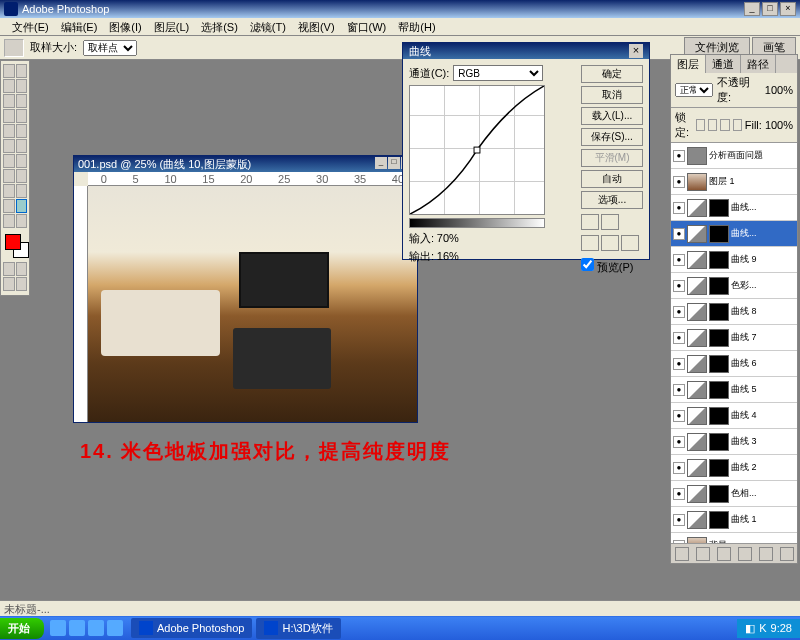 This screenshot has width=800, height=640. What do you see at coordinates (734, 156) in the screenshot?
I see `layer-row: ●分析画面问题` at bounding box center [734, 156].